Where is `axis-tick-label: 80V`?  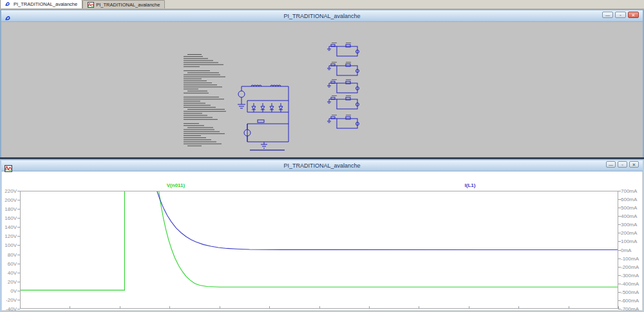
axis-tick-label: 80V is located at coordinates (9, 255).